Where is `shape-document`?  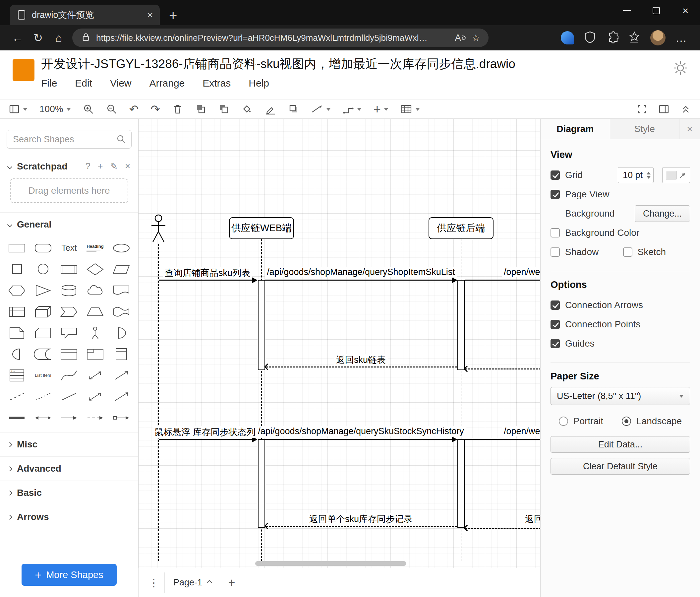 shape-document is located at coordinates (121, 290).